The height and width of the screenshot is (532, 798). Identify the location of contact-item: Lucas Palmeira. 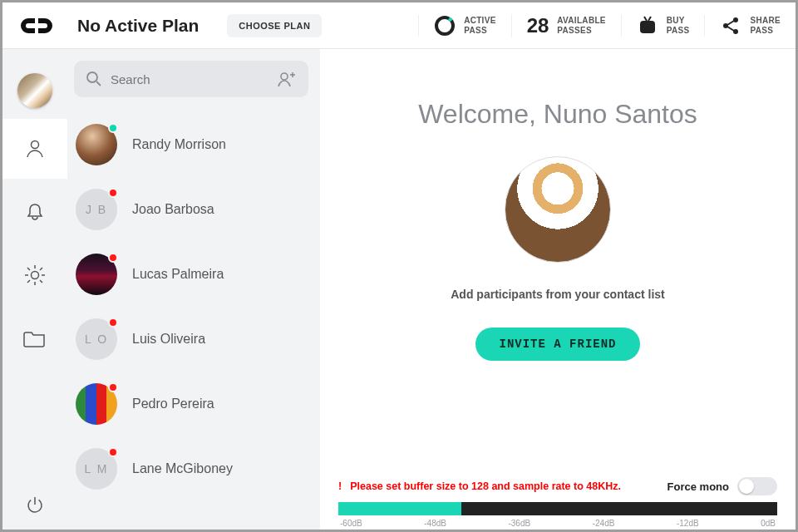
(191, 274).